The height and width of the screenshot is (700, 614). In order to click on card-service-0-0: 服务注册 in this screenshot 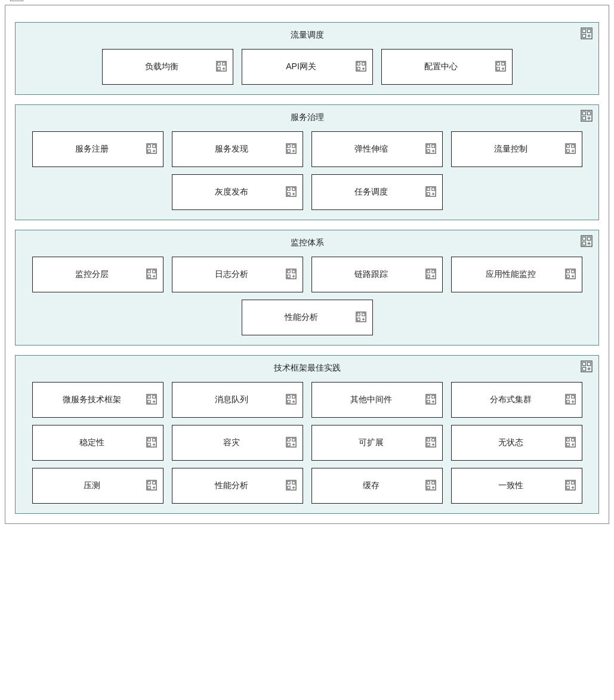, I will do `click(98, 149)`.